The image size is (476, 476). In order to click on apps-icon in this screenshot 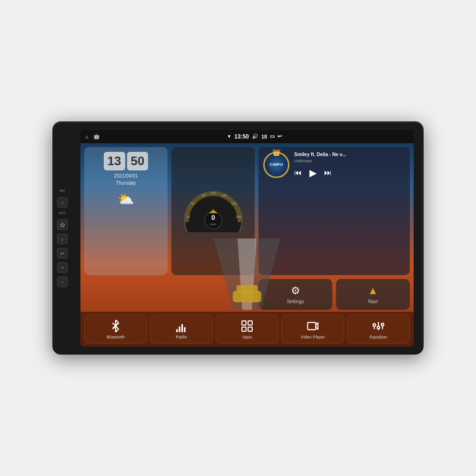, I will do `click(247, 326)`.